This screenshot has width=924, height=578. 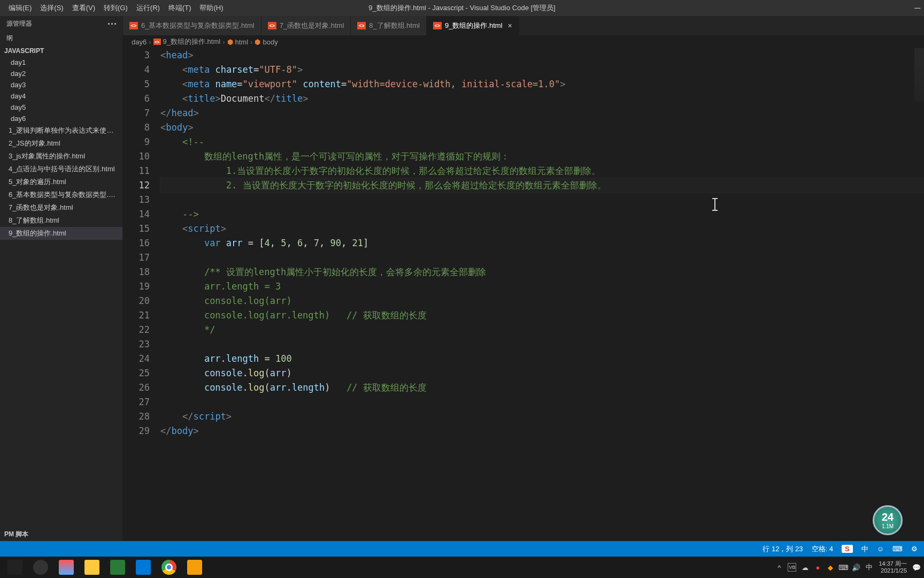 What do you see at coordinates (824, 567) in the screenshot?
I see `system-tray: ^ VB ☁ ● ◆ ⌨ 🔊 中` at bounding box center [824, 567].